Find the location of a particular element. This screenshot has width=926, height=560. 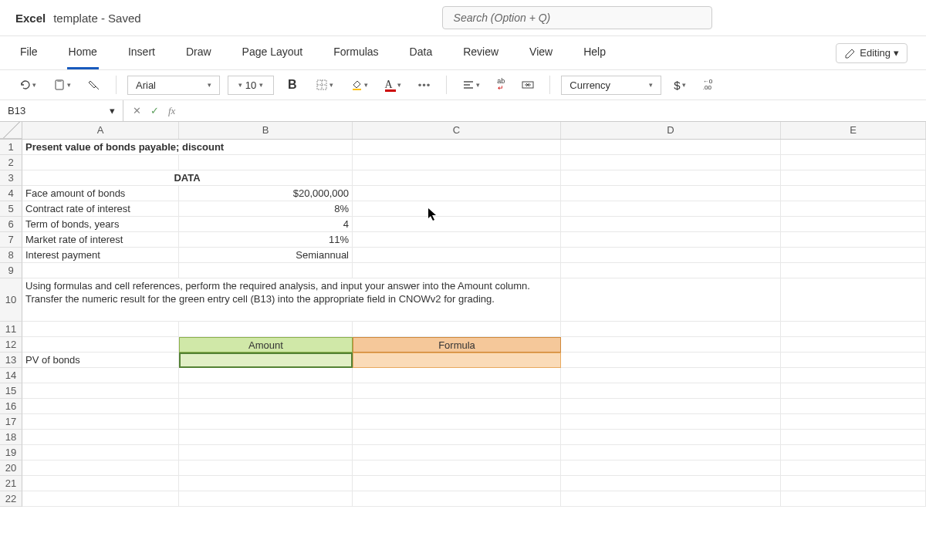

tab-review: Review is located at coordinates (481, 52).